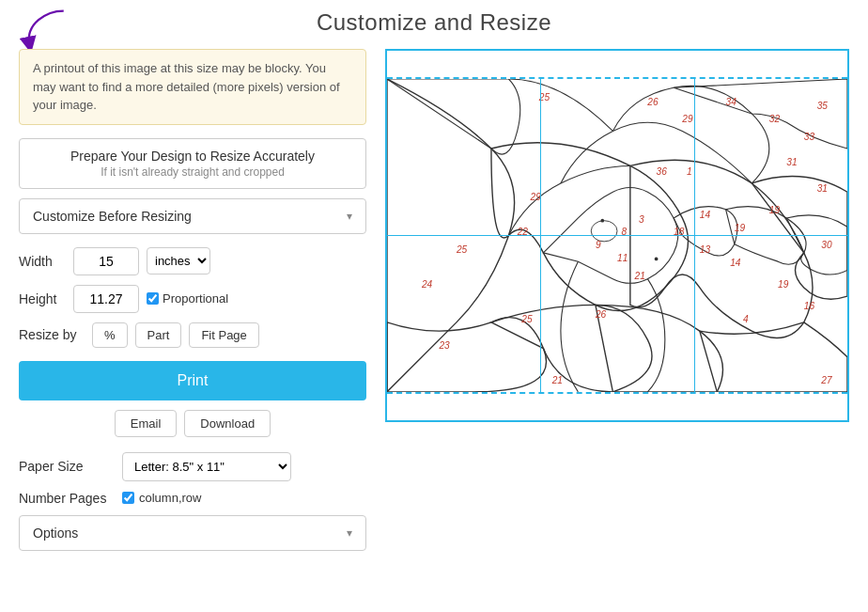 The height and width of the screenshot is (612, 868). I want to click on svg-text: 24, so click(426, 284).